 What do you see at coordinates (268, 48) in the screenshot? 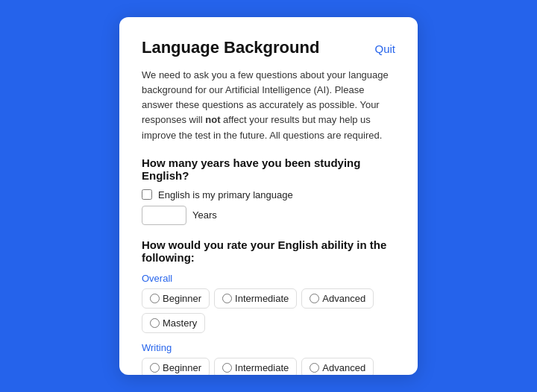
I see `modal-header: Language Background Quit` at bounding box center [268, 48].